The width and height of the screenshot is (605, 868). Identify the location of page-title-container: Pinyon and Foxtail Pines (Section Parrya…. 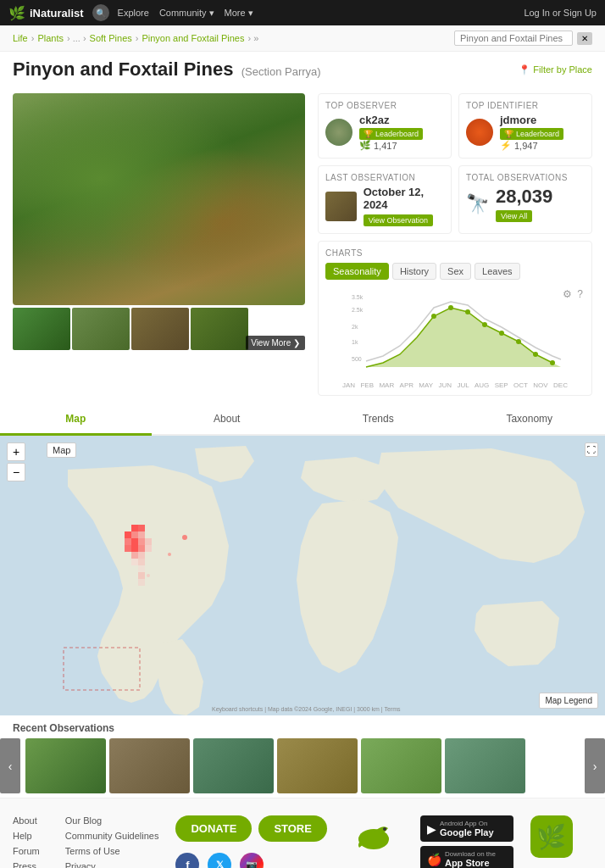
(167, 70).